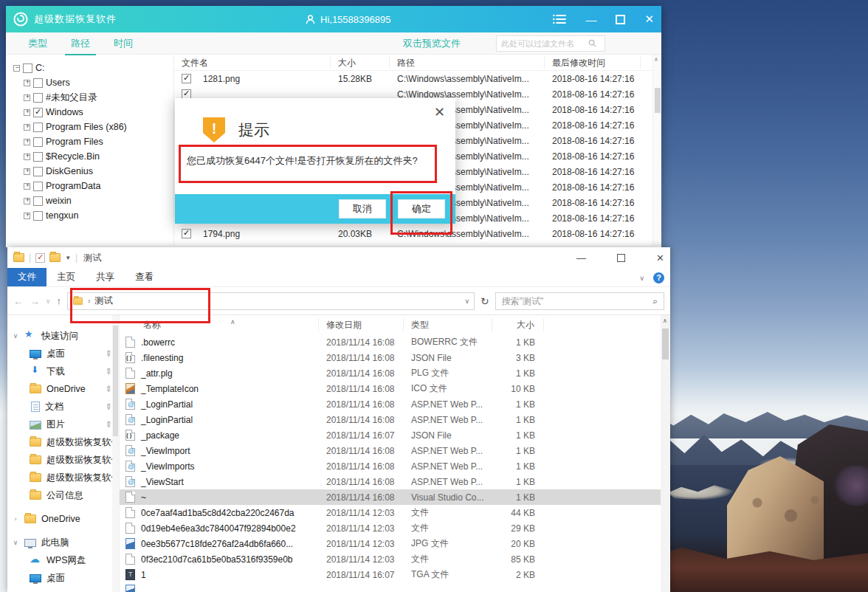 The height and width of the screenshot is (592, 868). I want to click on address-dropdown-chevron-icon: ∨, so click(468, 301).